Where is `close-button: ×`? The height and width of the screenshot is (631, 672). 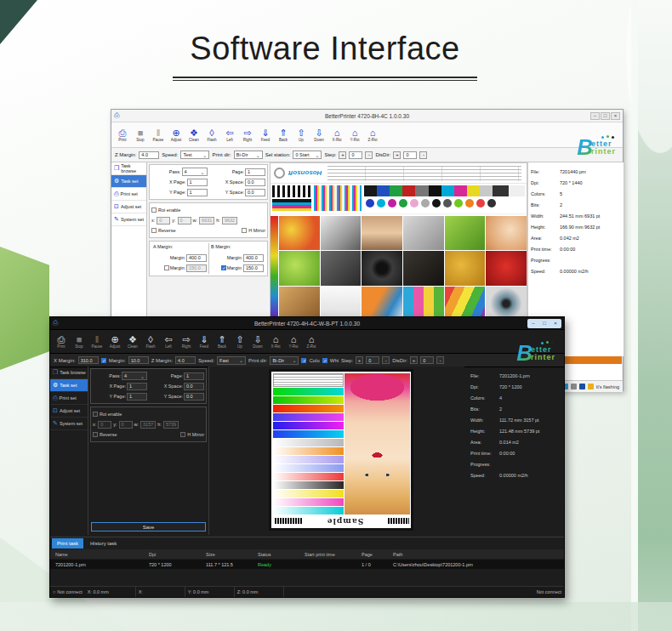 close-button: × is located at coordinates (555, 323).